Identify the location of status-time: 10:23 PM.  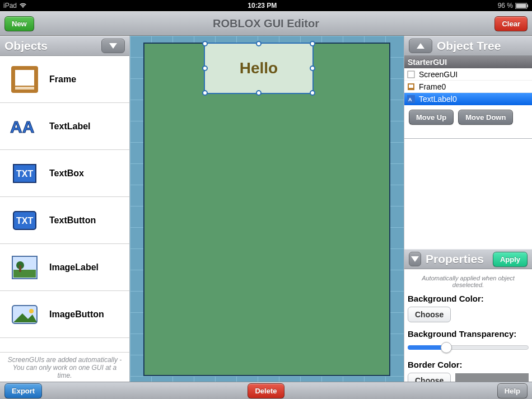
(262, 6).